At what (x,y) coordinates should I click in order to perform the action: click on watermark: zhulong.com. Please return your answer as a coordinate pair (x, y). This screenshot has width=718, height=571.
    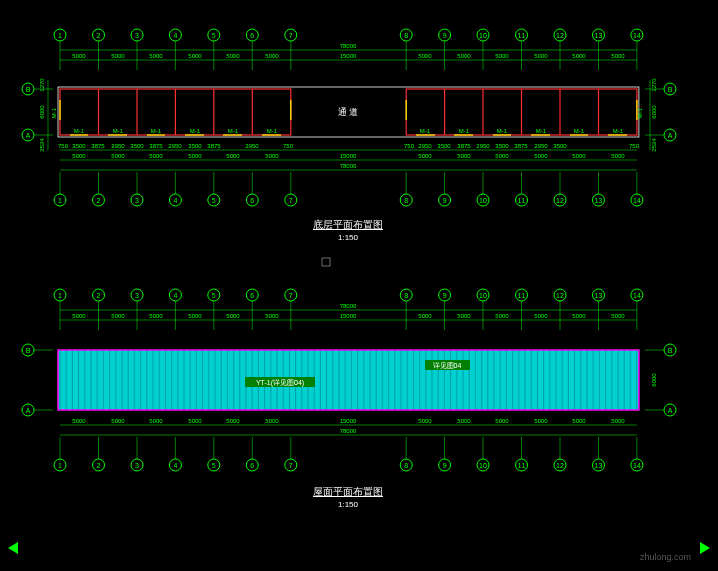
    Looking at the image, I should click on (666, 557).